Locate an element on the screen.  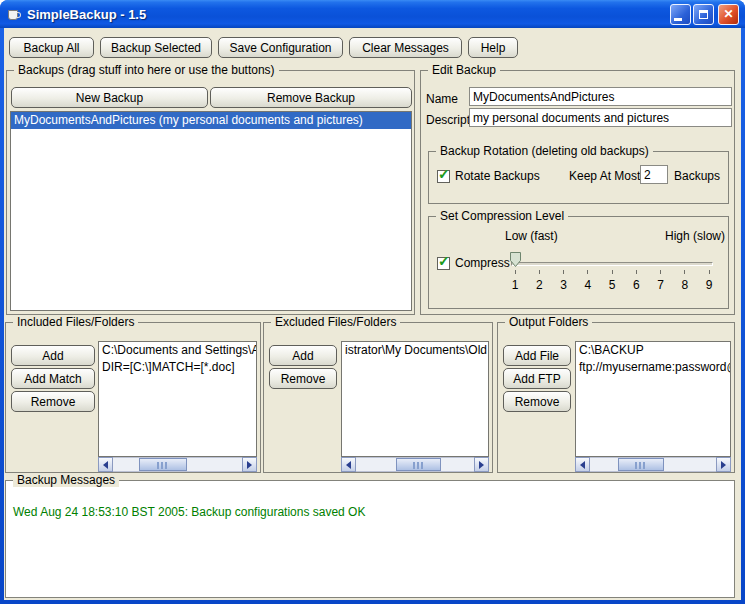
included-group: Included Files/Folders Add Add Match Rem… is located at coordinates (133, 398).